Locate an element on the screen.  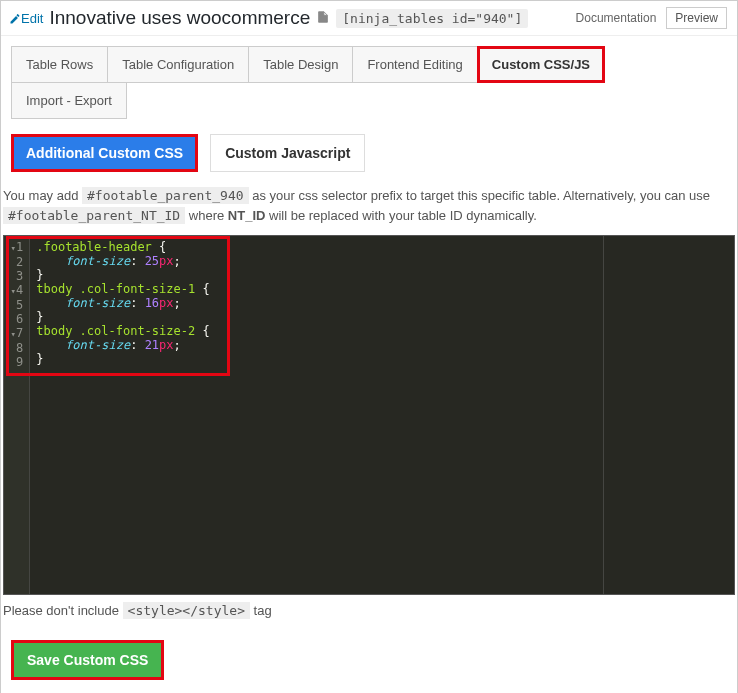
sub-tabs: Additional Custom CSS Custom Javascript is located at coordinates (369, 152).